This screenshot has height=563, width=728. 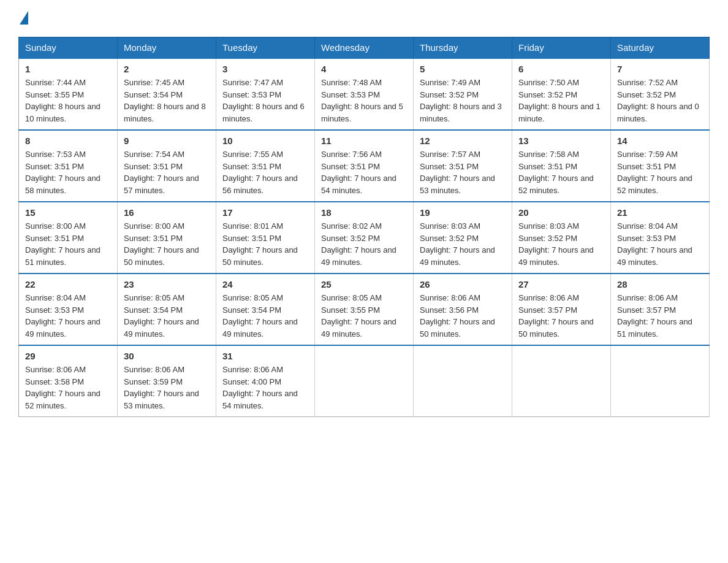 What do you see at coordinates (660, 244) in the screenshot?
I see `day-info: Sunrise: 8:04 AMSunset: 3:53 PMDaylight:…` at bounding box center [660, 244].